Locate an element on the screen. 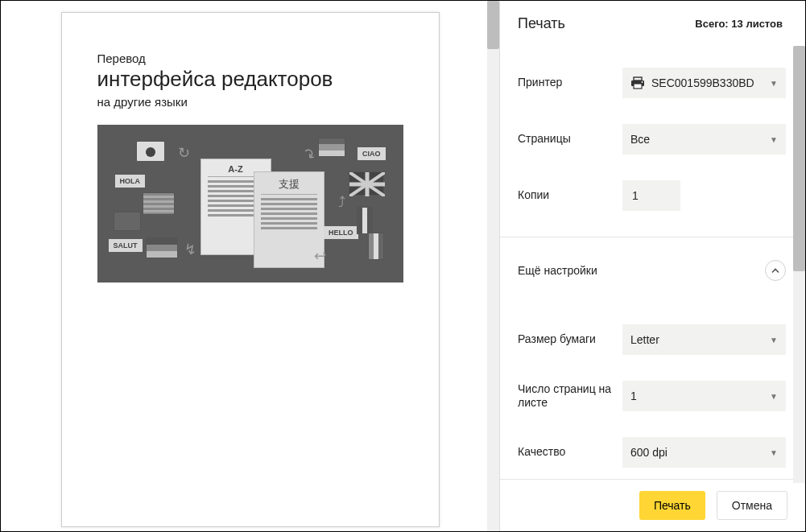 The width and height of the screenshot is (806, 532). quality-value: 600 dpi is located at coordinates (701, 452).